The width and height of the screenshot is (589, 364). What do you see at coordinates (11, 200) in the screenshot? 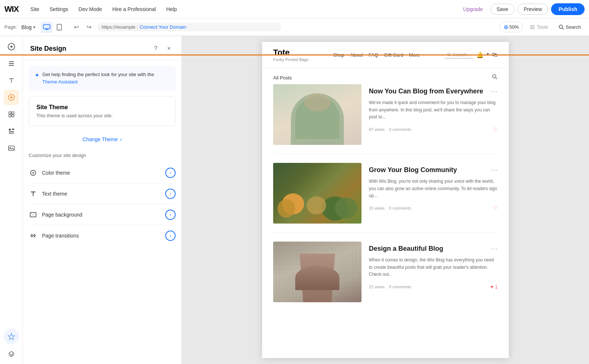
I see `icon-sidebar` at bounding box center [11, 200].